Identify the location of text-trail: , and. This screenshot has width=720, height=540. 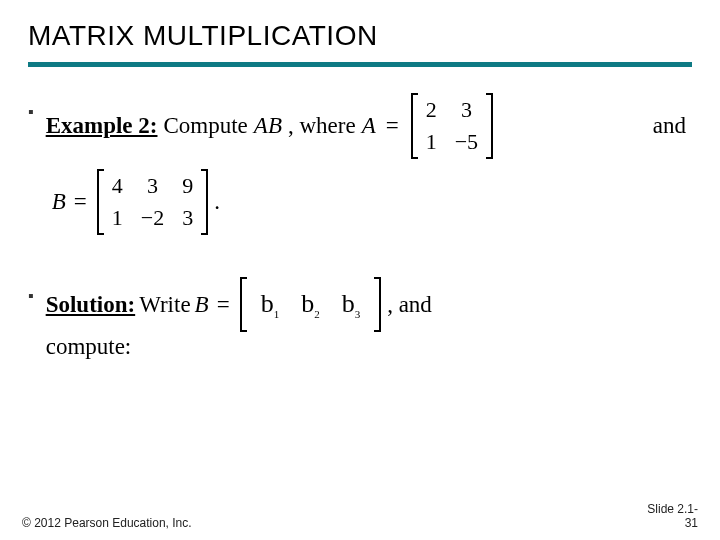
(410, 305).